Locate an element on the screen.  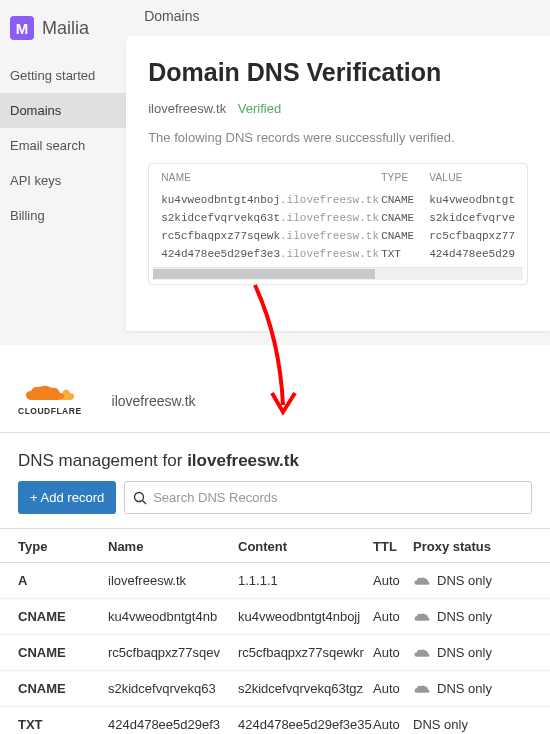
record-value: ku4vweodbntgt is located at coordinates (472, 200).